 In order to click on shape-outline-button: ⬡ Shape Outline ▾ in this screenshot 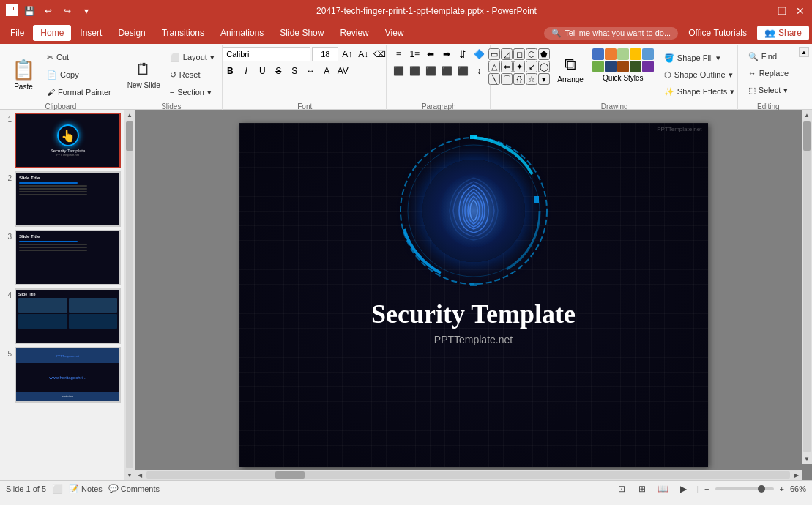, I will do `click(699, 75)`.